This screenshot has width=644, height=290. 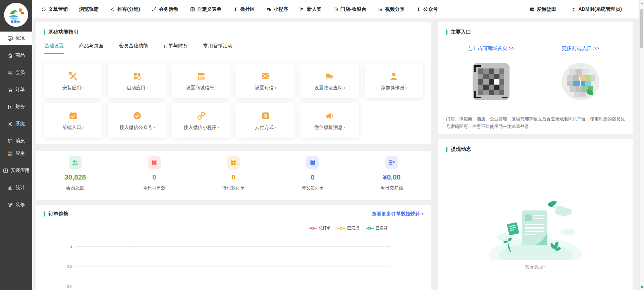 What do you see at coordinates (330, 76) in the screenshot?
I see `truck-icon` at bounding box center [330, 76].